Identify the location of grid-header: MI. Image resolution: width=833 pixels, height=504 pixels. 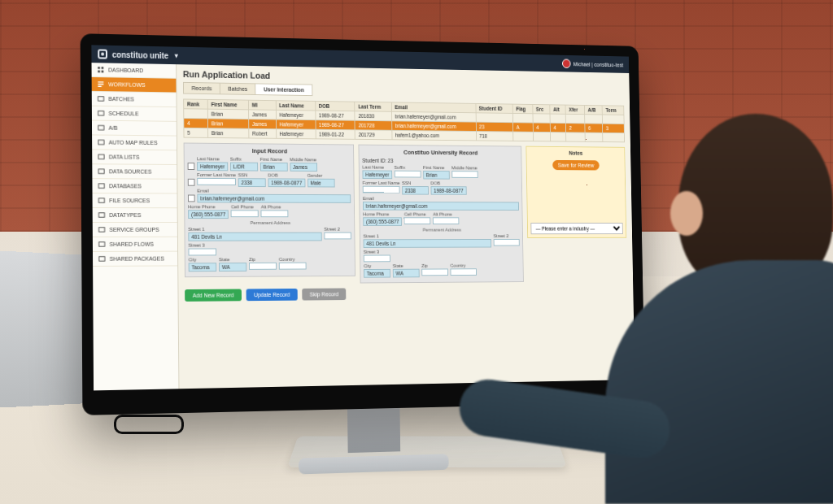
(262, 105).